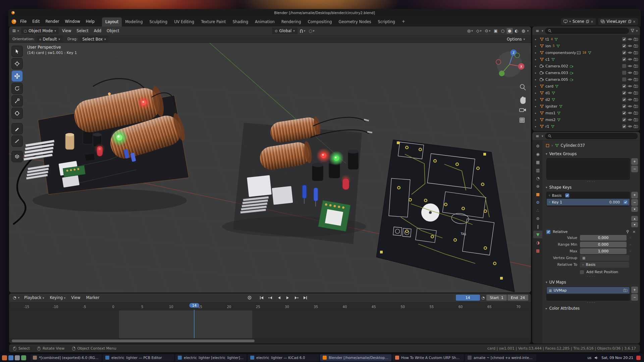 The width and height of the screenshot is (644, 362). What do you see at coordinates (625, 290) in the screenshot?
I see `active-render-camera-icon` at bounding box center [625, 290].